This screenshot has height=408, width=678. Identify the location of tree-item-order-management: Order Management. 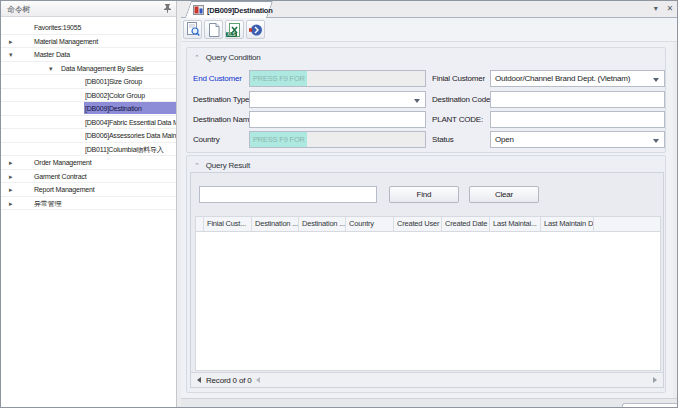
(88, 163).